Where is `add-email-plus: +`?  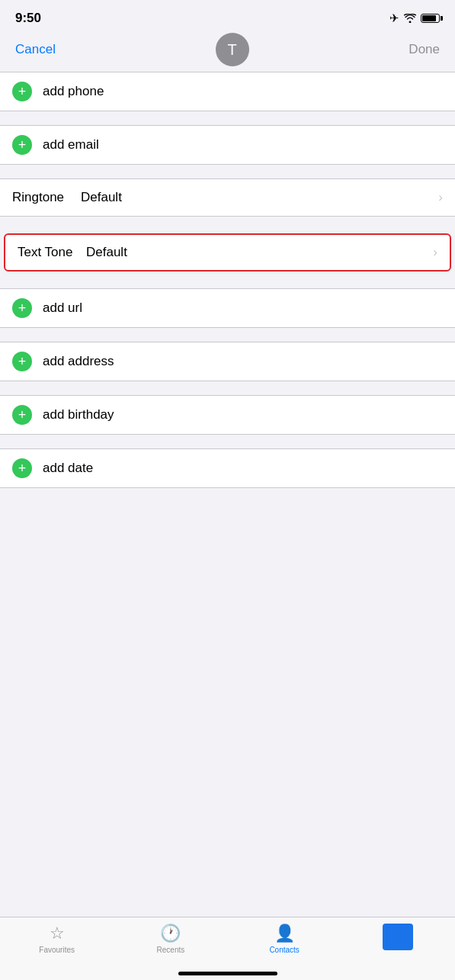
add-email-plus: + is located at coordinates (22, 145).